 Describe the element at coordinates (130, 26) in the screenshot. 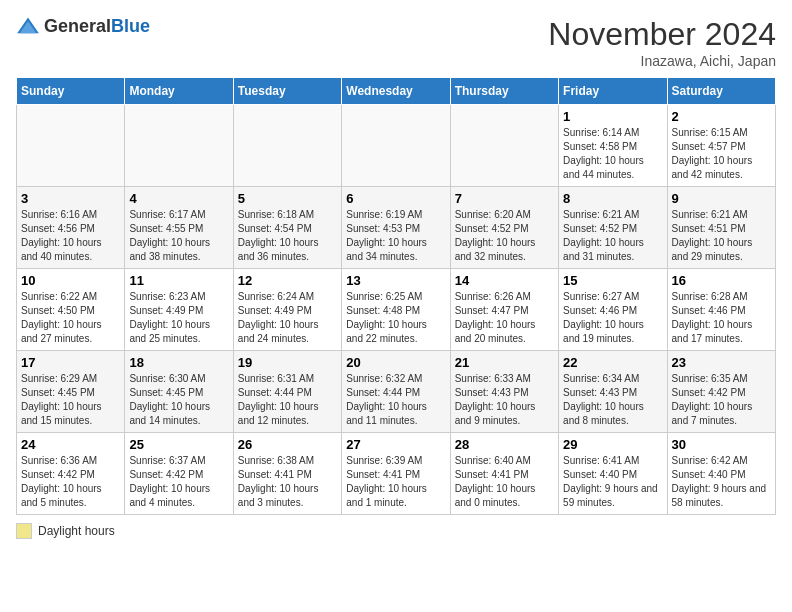

I see `logo-text-blue: Blue` at that location.